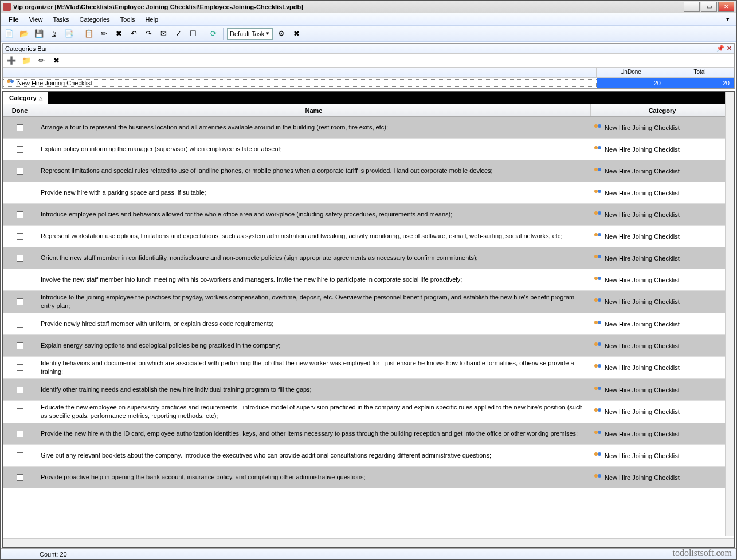  What do you see at coordinates (700, 72) in the screenshot?
I see `cat-header-total: Total` at bounding box center [700, 72].